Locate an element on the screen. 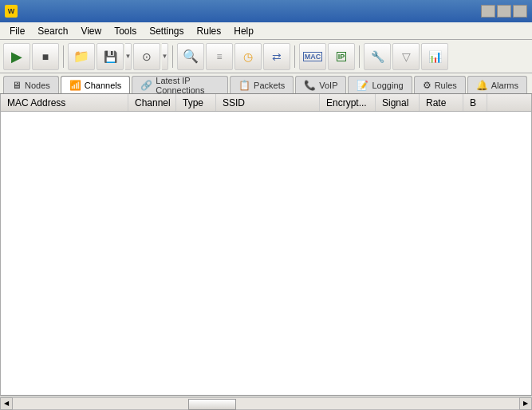 This screenshot has width=532, height=410. menu-item-file: File is located at coordinates (18, 30).